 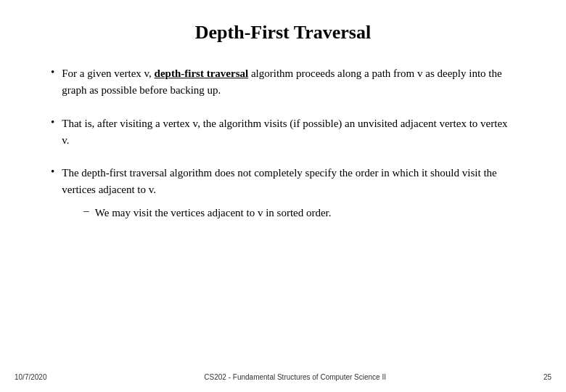 I want to click on bullet-item-1: • For a given vertex v, depth-first trav…, so click(x=283, y=83).